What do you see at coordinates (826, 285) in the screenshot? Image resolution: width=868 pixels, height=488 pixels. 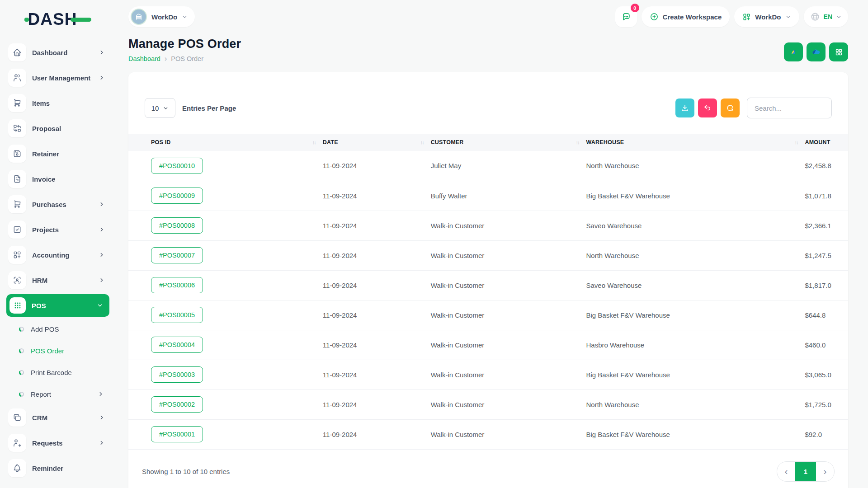 I see `amount-cell: $1,817.0` at bounding box center [826, 285].